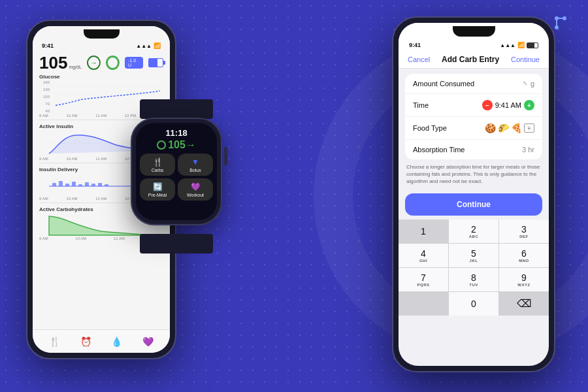 This screenshot has width=588, height=392. Describe the element at coordinates (176, 171) in the screenshot. I see `watch-screen: 11:18 105→ 🍴 Carbs ▼ Bolus 🔄` at that location.